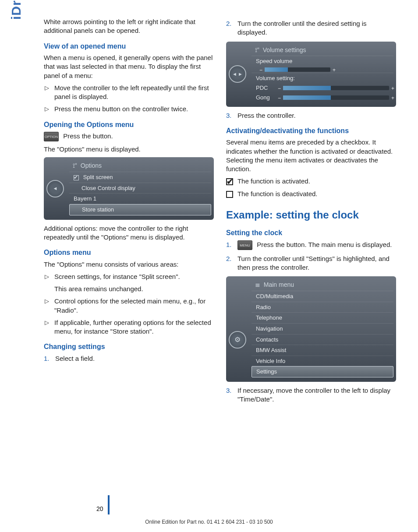 The height and width of the screenshot is (532, 418). I want to click on list-item: Screen settings, for instance "Split scr…, so click(129, 283).